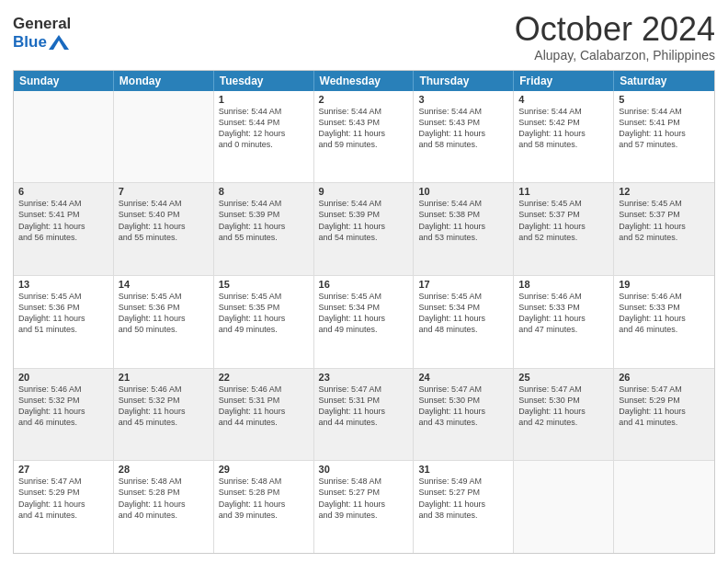 Image resolution: width=728 pixels, height=563 pixels. Describe the element at coordinates (63, 307) in the screenshot. I see `cell-info-line: Sunset: 5:36 PM` at that location.